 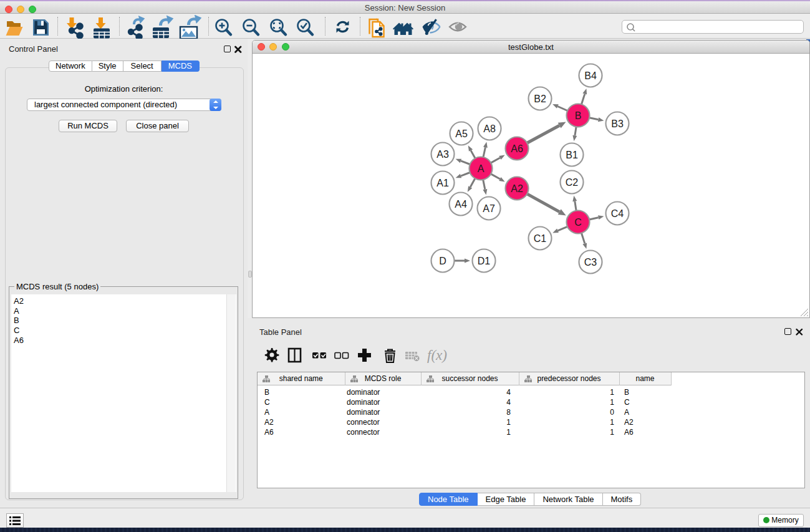 I want to click on svg-text: A, so click(x=481, y=168).